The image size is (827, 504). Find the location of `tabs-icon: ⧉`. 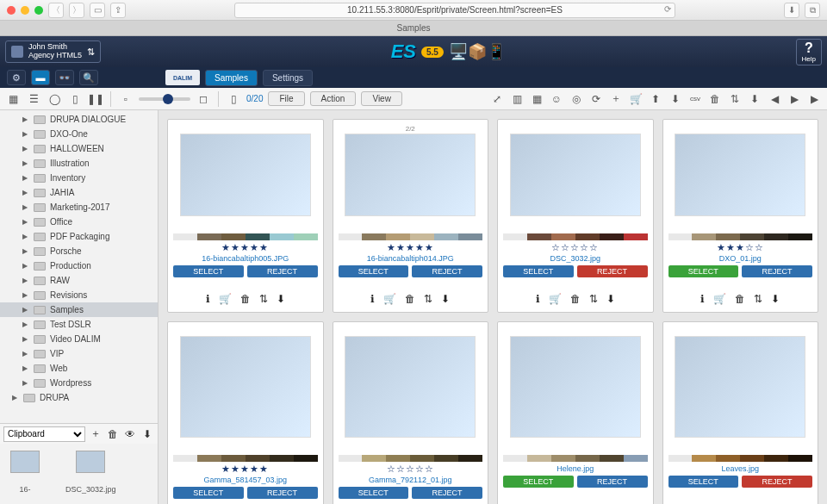

tabs-icon: ⧉ is located at coordinates (812, 10).